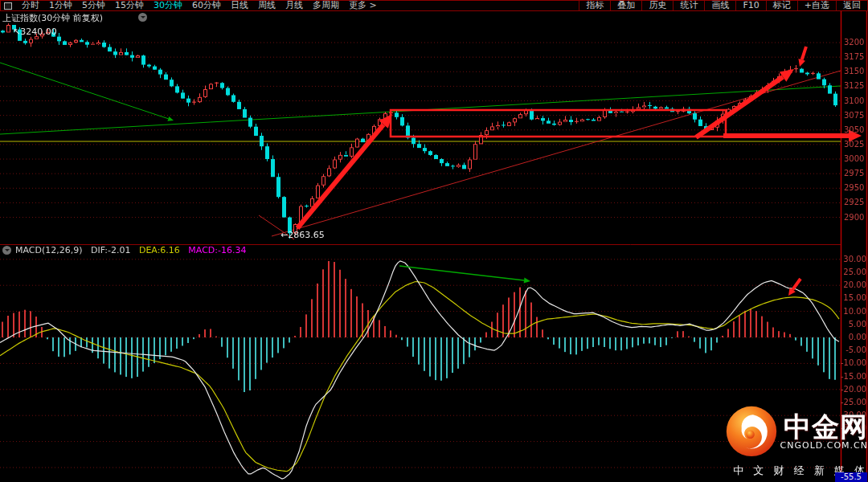  I want to click on price-tick-3075: 3075, so click(856, 116).